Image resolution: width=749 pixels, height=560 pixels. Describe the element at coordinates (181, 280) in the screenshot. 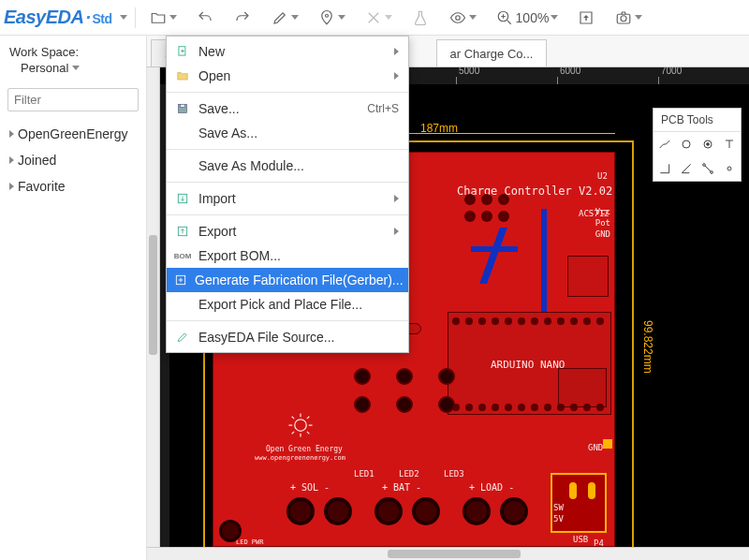

I see `gerber-icon` at that location.